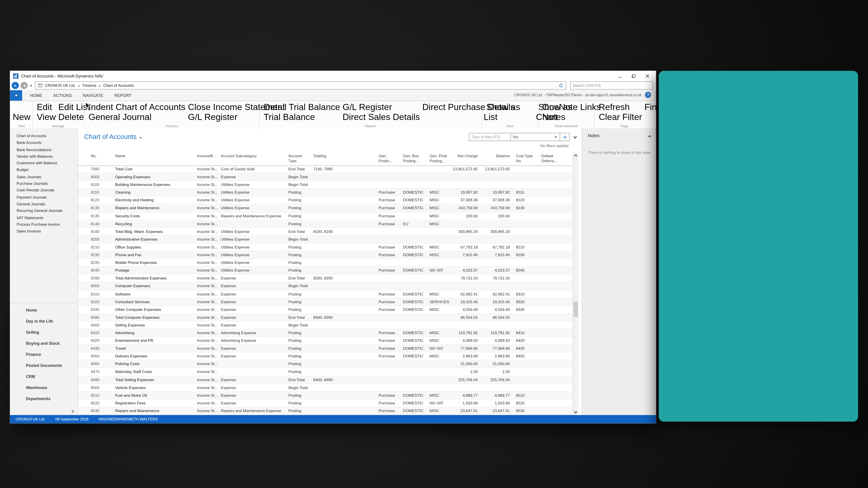 This screenshot has height=488, width=868. Describe the element at coordinates (44, 354) in the screenshot. I see `sidebar-nav-item: Finance` at that location.